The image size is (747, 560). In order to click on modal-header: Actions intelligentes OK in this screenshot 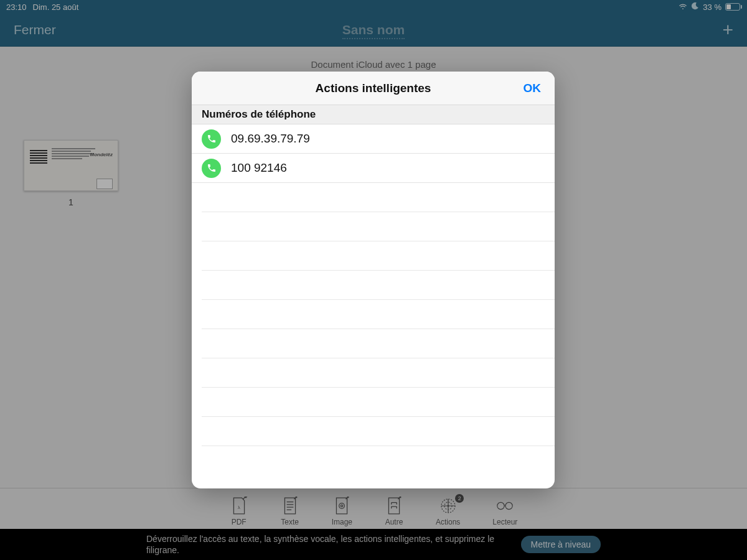, I will do `click(374, 88)`.